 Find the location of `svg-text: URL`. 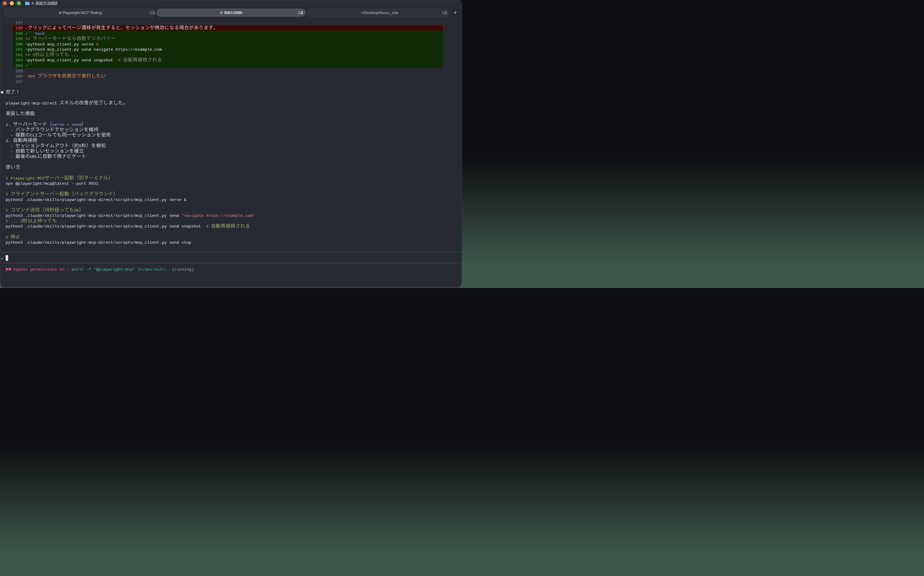

svg-text: URL is located at coordinates (34, 157).